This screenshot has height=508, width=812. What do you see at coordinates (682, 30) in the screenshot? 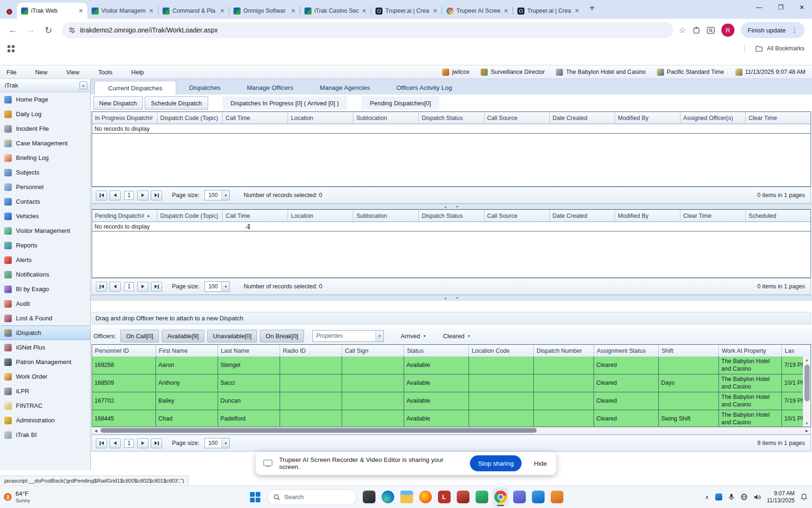
I see `bookmark-star-icon: ☆` at bounding box center [682, 30].